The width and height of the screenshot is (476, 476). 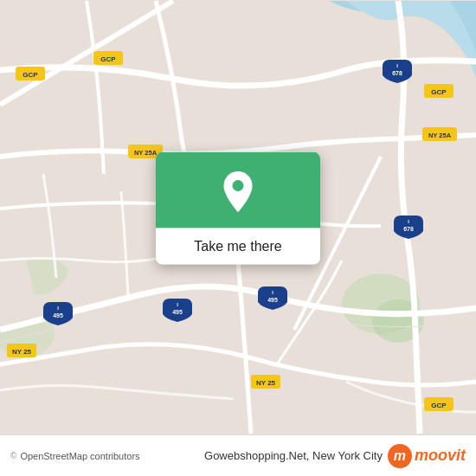 What do you see at coordinates (238, 192) in the screenshot?
I see `location-pin-icon` at bounding box center [238, 192].